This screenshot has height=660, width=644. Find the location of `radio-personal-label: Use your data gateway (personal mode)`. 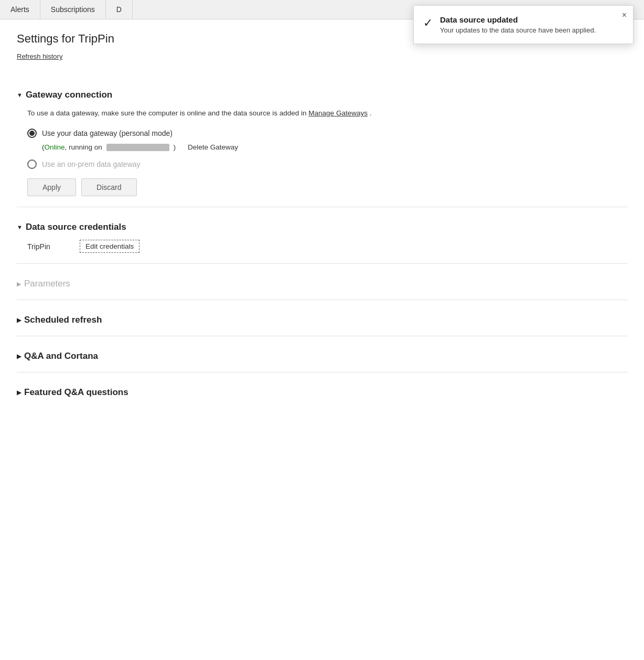

radio-personal-label: Use your data gateway (personal mode) is located at coordinates (107, 133).